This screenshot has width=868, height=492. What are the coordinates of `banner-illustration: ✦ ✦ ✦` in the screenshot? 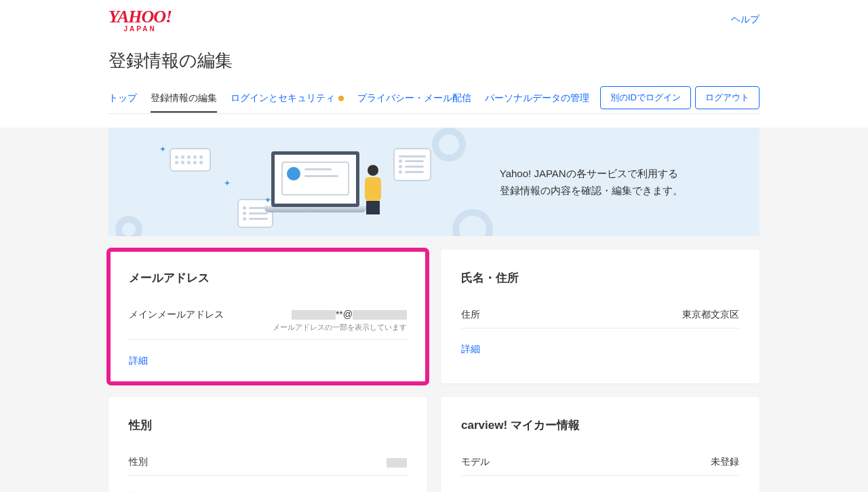 It's located at (297, 182).